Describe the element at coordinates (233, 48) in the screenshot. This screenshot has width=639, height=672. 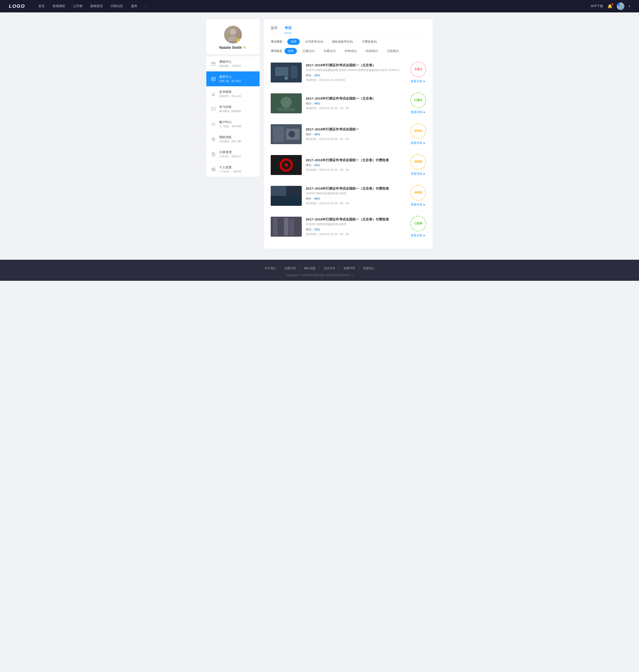
I see `profile-name-row: Natalie Smith ✏️` at that location.